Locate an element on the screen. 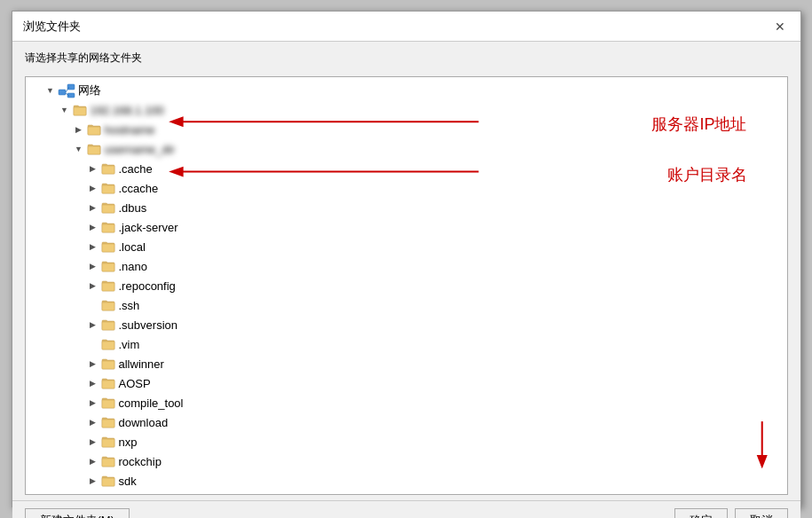  tree-item-repoconfig: .repoconfig is located at coordinates (406, 286).